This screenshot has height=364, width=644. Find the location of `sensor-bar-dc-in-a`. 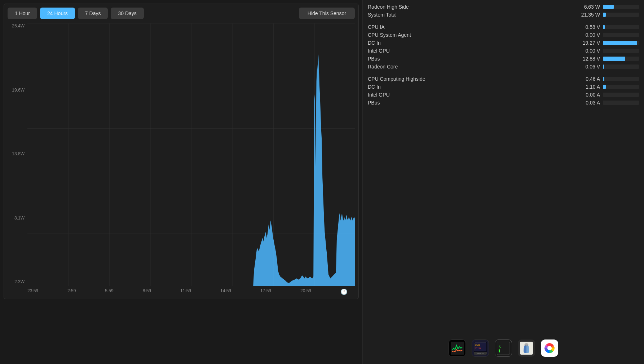

sensor-bar-dc-in-a is located at coordinates (621, 87).